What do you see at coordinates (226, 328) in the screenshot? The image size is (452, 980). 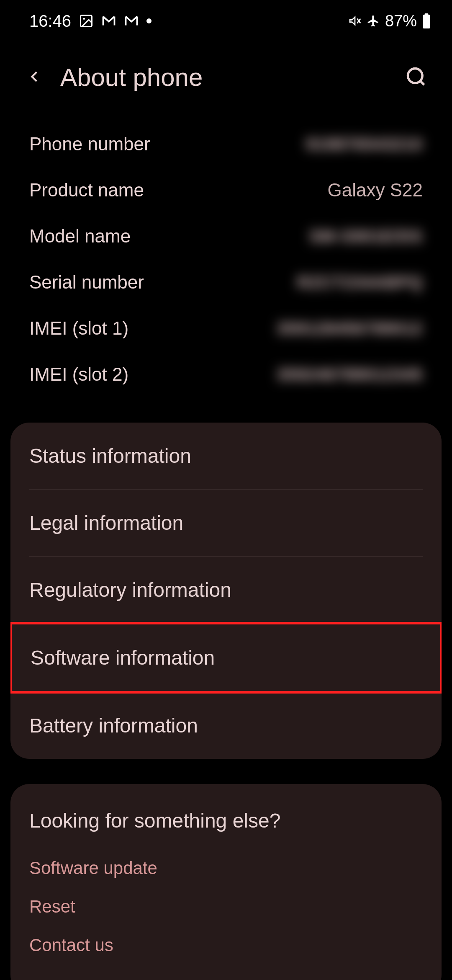 I see `imei1-row: IMEI (slot 1) 359128456789012` at bounding box center [226, 328].